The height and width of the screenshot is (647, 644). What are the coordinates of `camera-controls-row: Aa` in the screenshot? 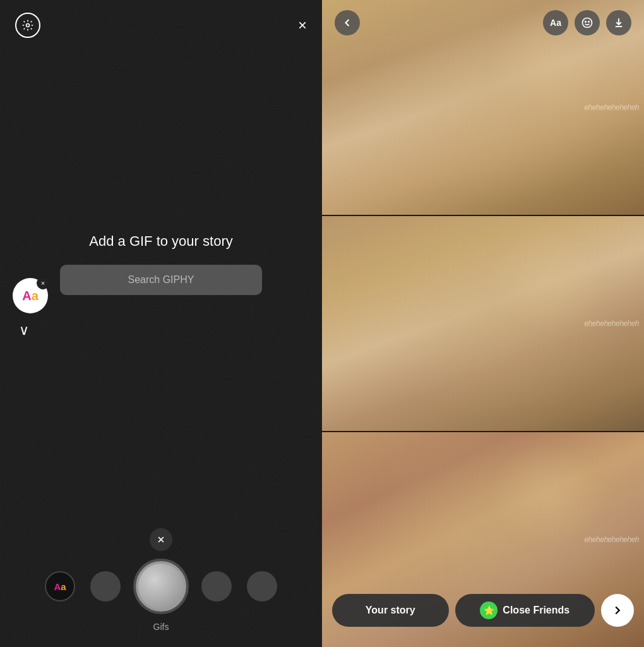 It's located at (161, 586).